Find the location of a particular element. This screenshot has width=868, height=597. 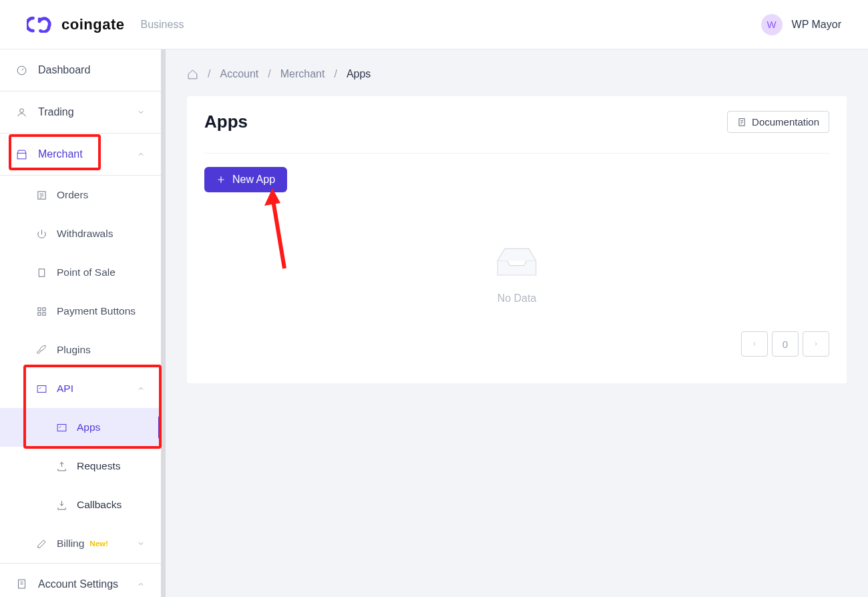

breadcrumb-account: Account is located at coordinates (239, 74).